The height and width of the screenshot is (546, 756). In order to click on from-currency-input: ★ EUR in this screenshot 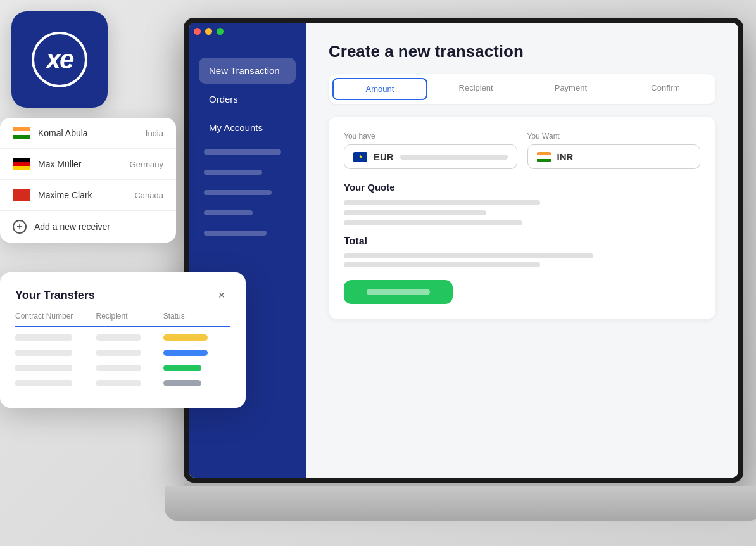, I will do `click(431, 157)`.